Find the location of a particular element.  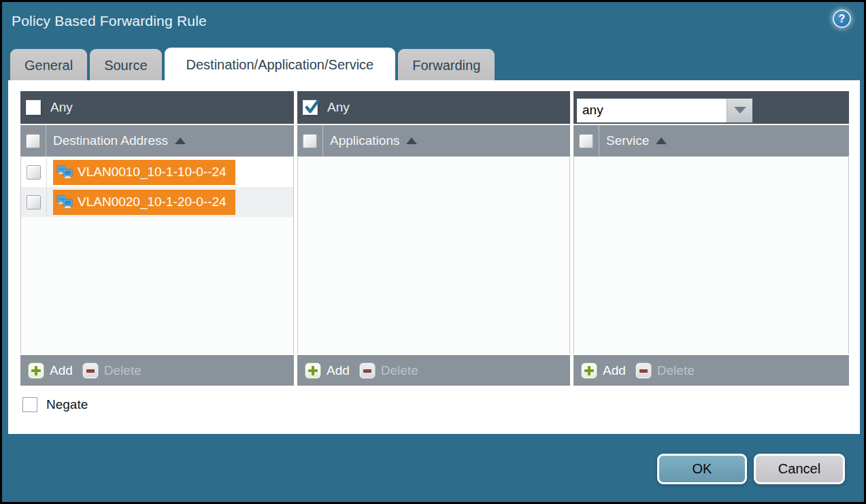

negate-option: Negate is located at coordinates (55, 405).